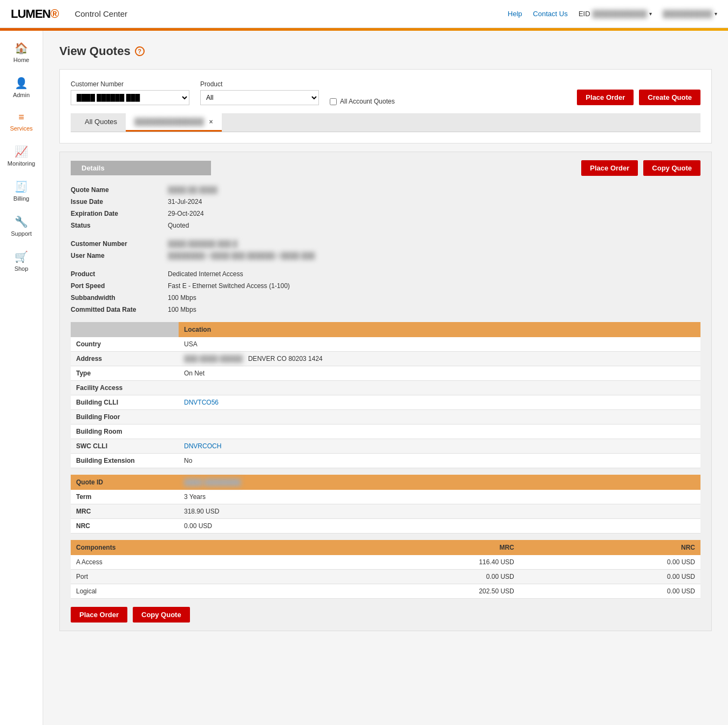  What do you see at coordinates (515, 14) in the screenshot?
I see `help-link: Help` at bounding box center [515, 14].